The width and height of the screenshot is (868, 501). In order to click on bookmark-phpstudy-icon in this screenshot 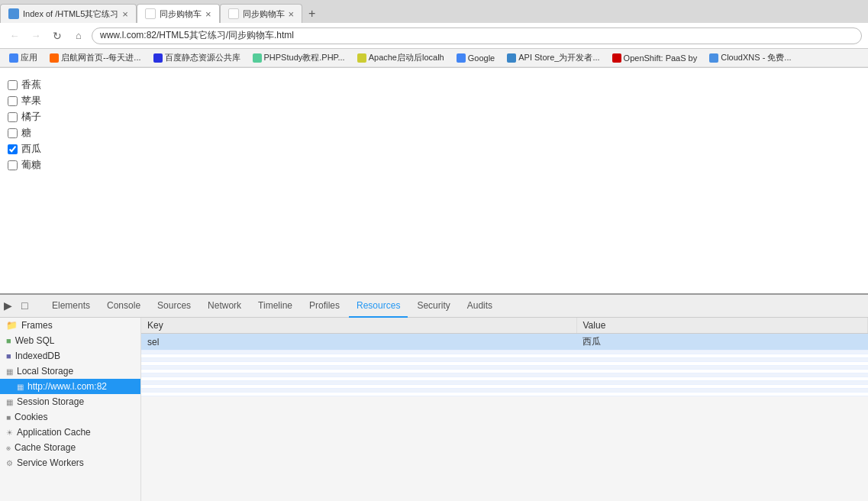, I will do `click(257, 58)`.